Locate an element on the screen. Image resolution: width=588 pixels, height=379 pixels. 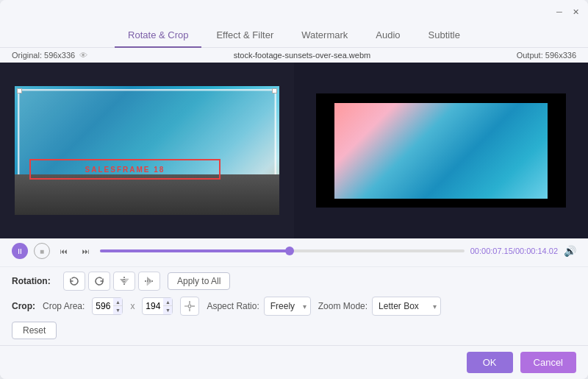
rotate-right-button is located at coordinates (99, 281).